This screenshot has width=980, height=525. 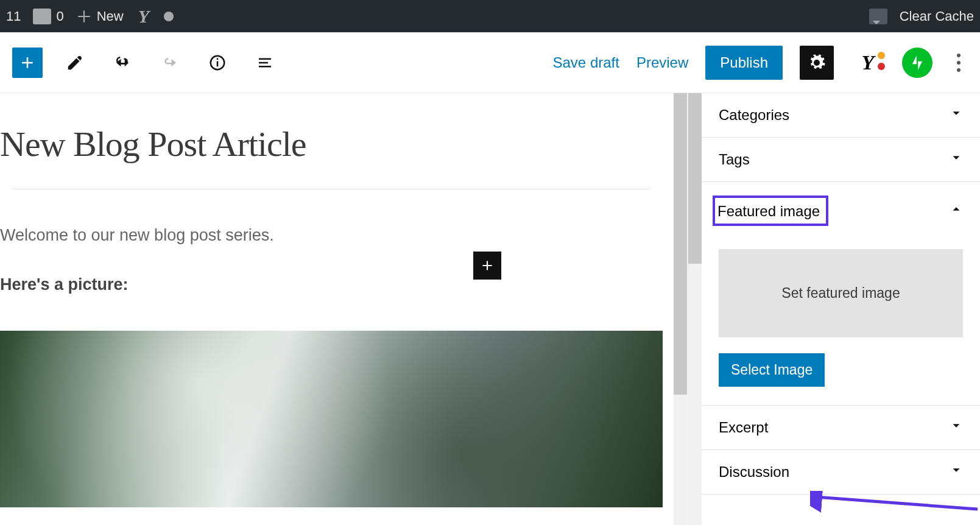 What do you see at coordinates (841, 116) in the screenshot?
I see `panel-categories: Categories` at bounding box center [841, 116].